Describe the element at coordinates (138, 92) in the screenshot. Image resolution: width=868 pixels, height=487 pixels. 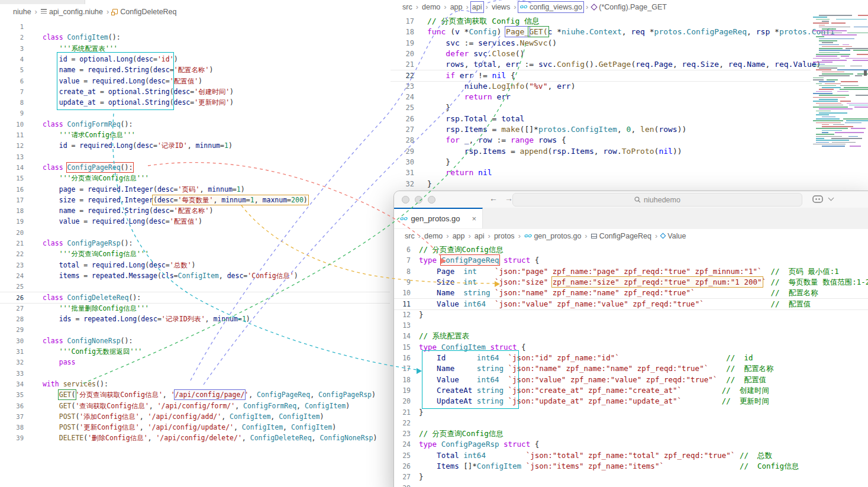
I see `code-line: create_at = optional.String(desc='创建时间')` at that location.